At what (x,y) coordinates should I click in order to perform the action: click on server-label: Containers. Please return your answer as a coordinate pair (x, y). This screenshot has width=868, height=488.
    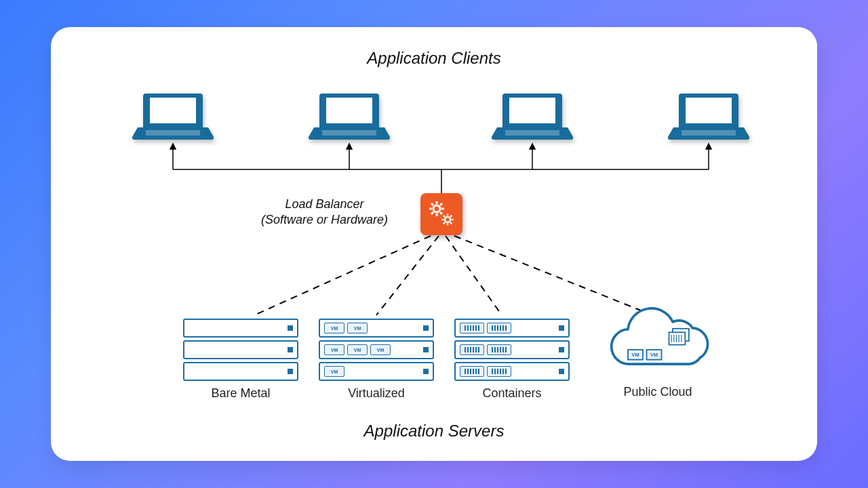
    Looking at the image, I should click on (512, 393).